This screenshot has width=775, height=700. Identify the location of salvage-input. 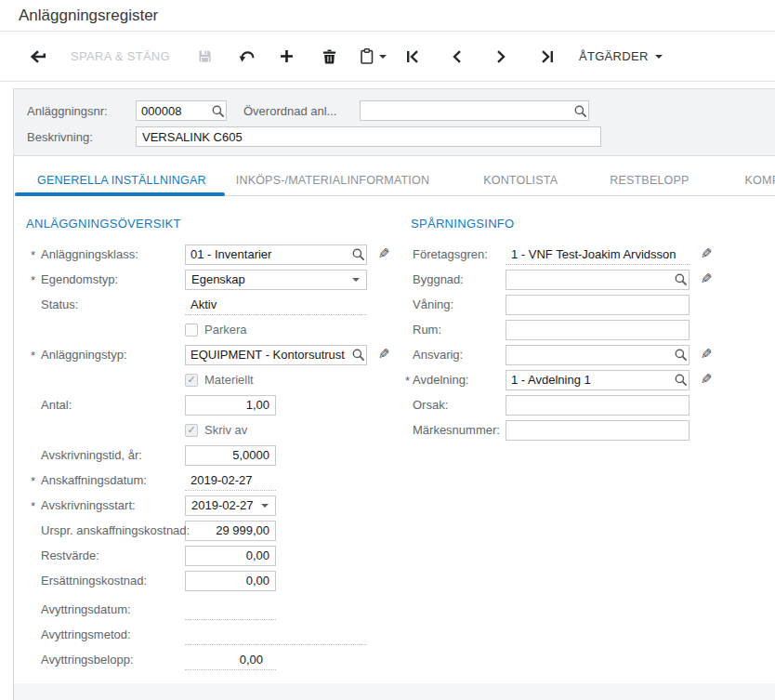
(230, 556).